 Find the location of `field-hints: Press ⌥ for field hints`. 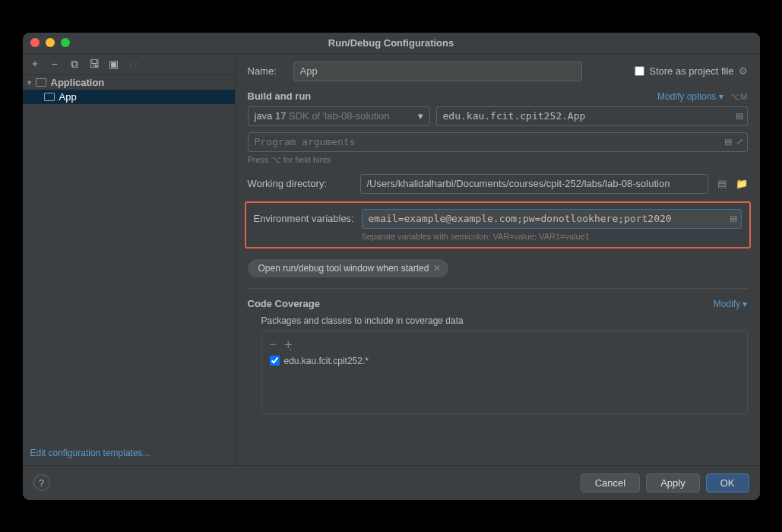

field-hints: Press ⌥ for field hints is located at coordinates (498, 160).